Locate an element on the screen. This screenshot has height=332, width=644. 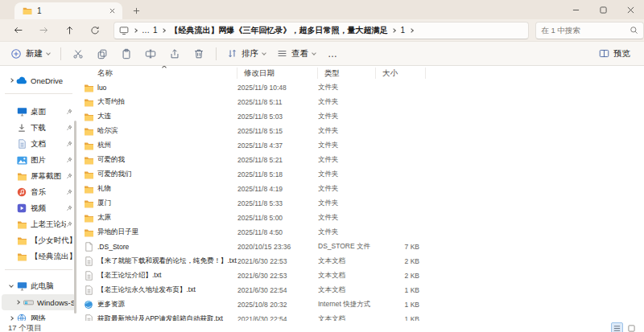
command-bar: 新建 排序 is located at coordinates (322, 54).